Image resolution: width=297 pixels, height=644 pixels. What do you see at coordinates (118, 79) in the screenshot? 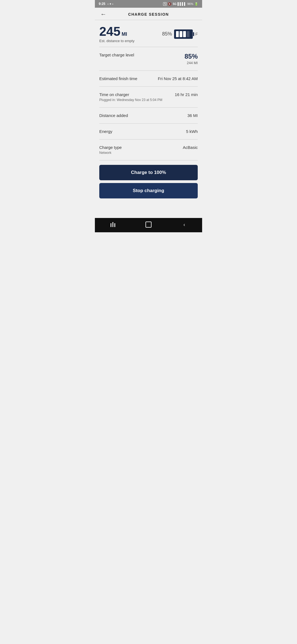
I see `finish-time-label: Estimated finish time` at bounding box center [118, 79].